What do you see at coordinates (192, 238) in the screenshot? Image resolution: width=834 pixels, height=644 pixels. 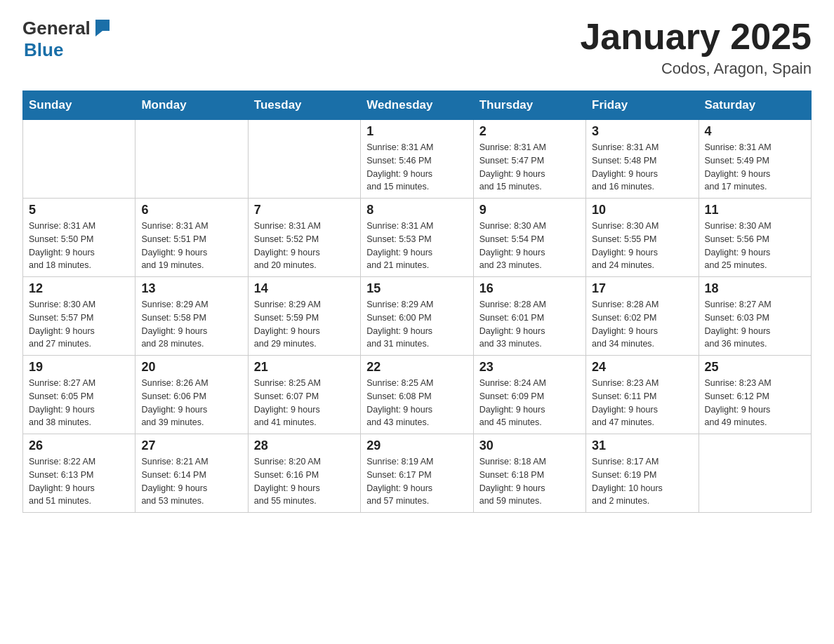 I see `calendar-cell: 6Sunrise: 8:31 AM Sunset: 5:51 PM Daylig…` at bounding box center [192, 238].